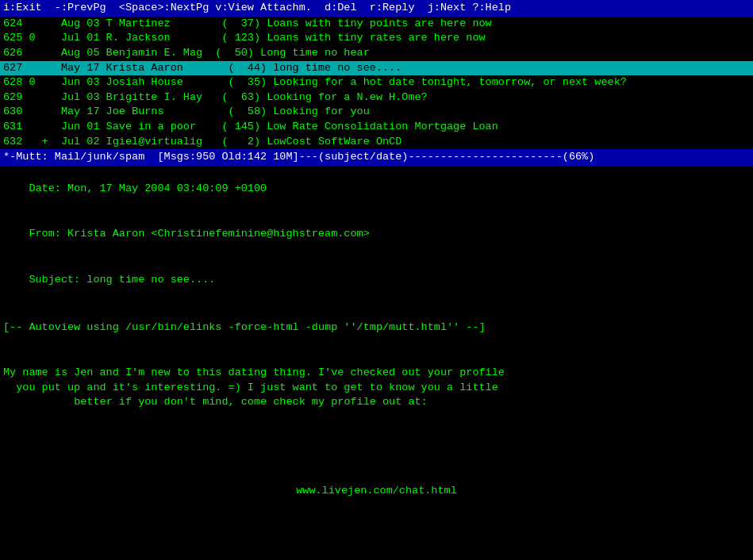 The image size is (753, 560). I want to click on top-bar: i:Exit -:PrevPg <Space>:NextPg v:View At…, so click(376, 8).